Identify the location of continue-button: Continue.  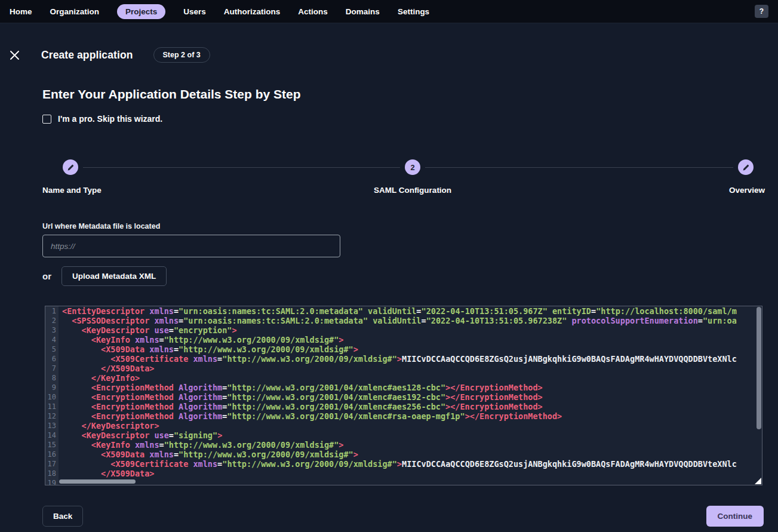
(736, 516).